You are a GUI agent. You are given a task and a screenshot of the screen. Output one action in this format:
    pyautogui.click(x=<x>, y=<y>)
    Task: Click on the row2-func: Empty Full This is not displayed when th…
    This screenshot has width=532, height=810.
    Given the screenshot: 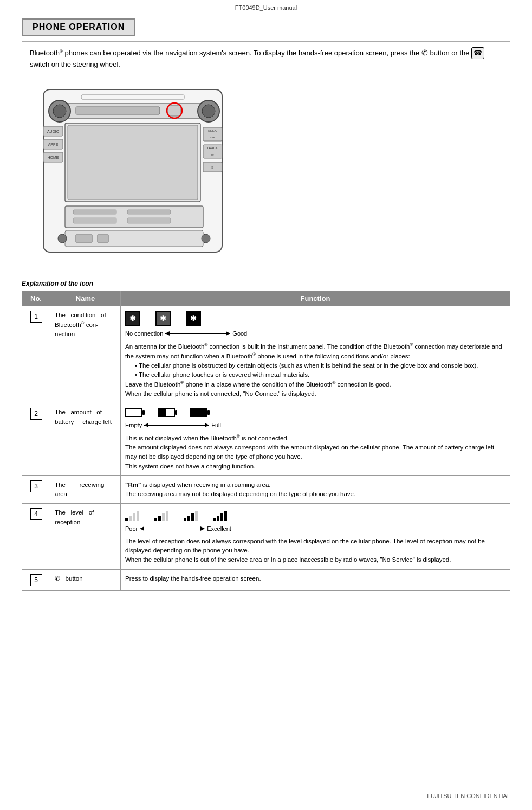 What is the action you would take?
    pyautogui.click(x=315, y=439)
    